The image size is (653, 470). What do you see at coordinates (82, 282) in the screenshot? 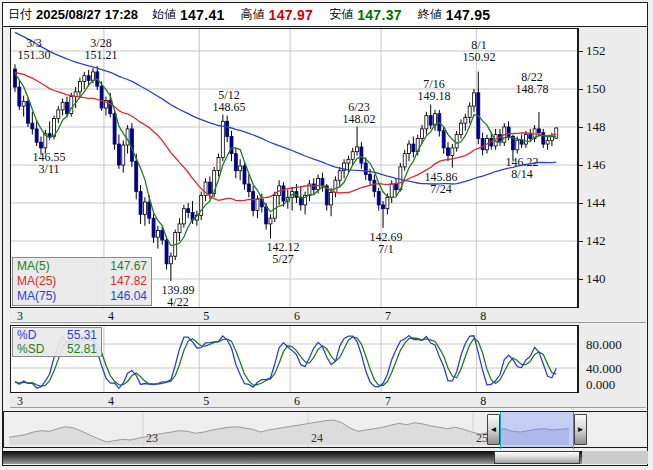
I see `ma-legend: MA(5) 147.67 MA(25) 147.82 MA(75) 146.04` at bounding box center [82, 282].